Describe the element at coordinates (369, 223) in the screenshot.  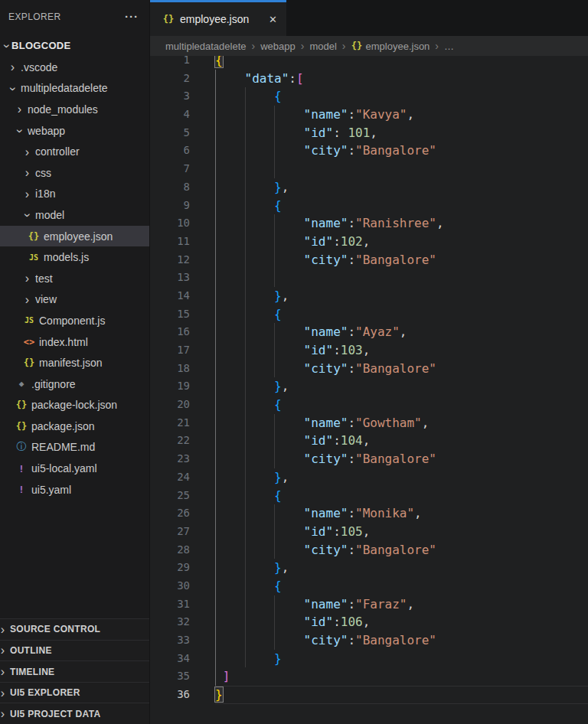
I see `code-line-10: 10 "name":"Ranishree",` at that location.